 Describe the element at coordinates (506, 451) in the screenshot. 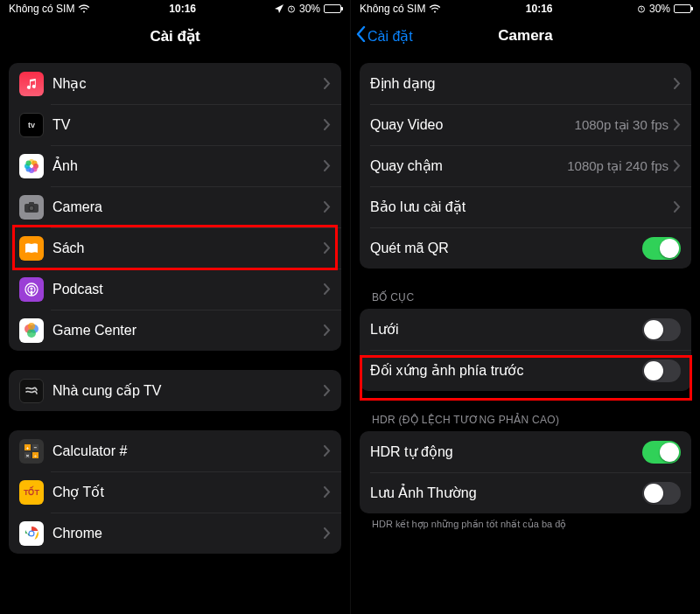

I see `row-label: HDR tự động` at that location.